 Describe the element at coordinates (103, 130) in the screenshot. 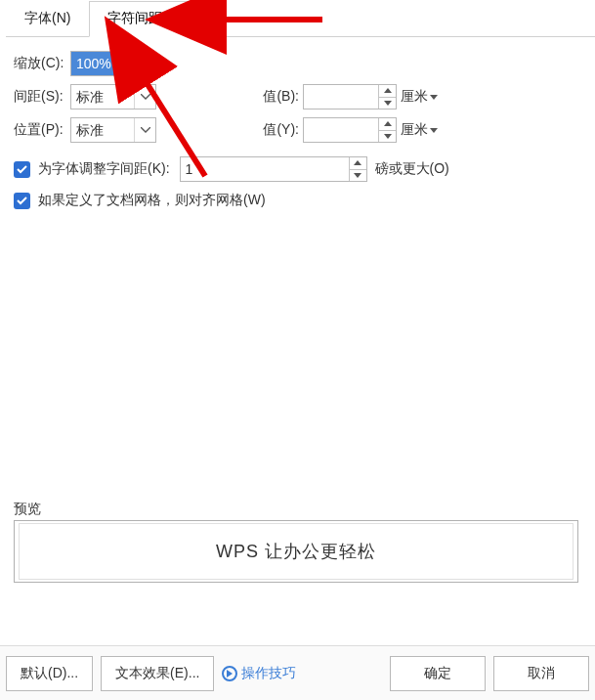

I see `position-value: 标准` at that location.